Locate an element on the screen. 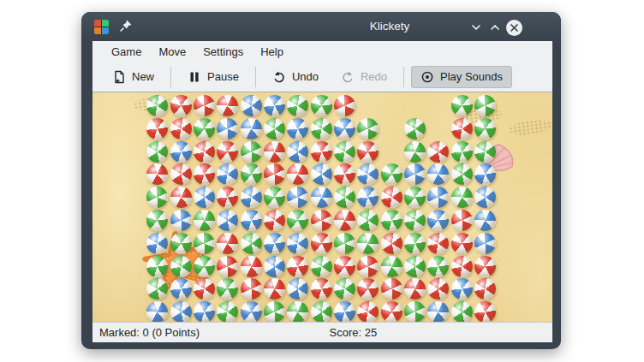 This screenshot has height=362, width=644. menu-item-settings: Settings is located at coordinates (223, 51).